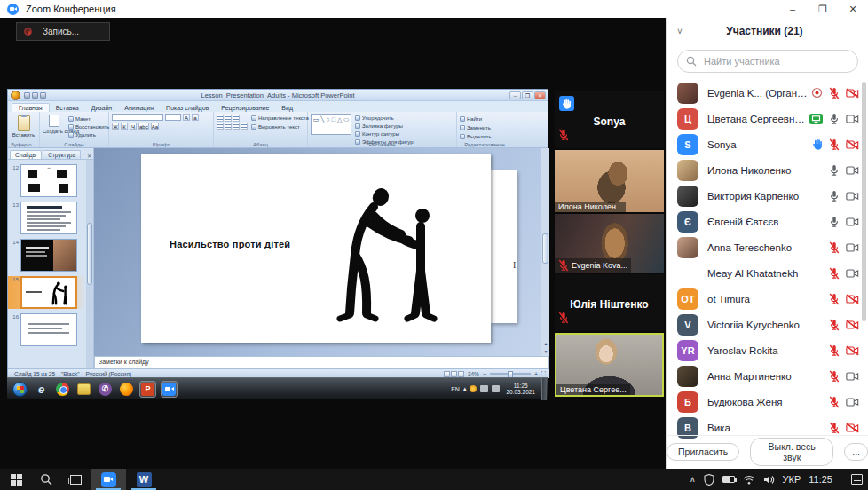 Image resolution: width=868 pixels, height=490 pixels. I want to click on video-tile: Evgenia Kova..., so click(609, 243).